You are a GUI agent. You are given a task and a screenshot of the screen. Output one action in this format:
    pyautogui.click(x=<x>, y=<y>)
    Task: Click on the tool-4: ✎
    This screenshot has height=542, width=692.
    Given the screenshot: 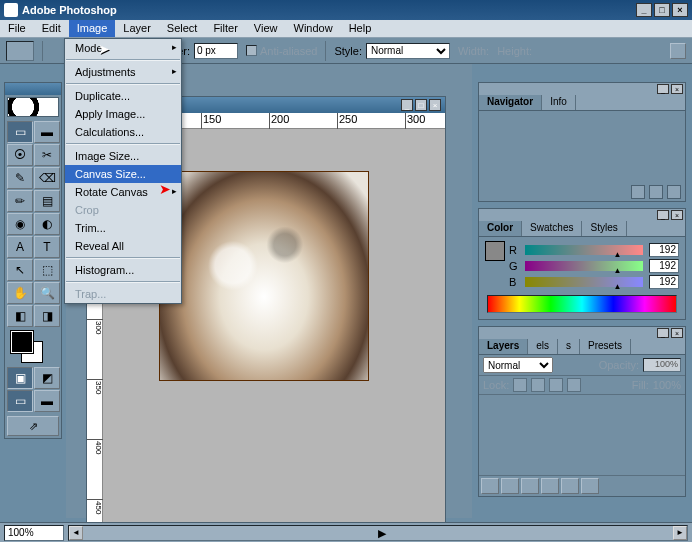 What is the action you would take?
    pyautogui.click(x=20, y=178)
    